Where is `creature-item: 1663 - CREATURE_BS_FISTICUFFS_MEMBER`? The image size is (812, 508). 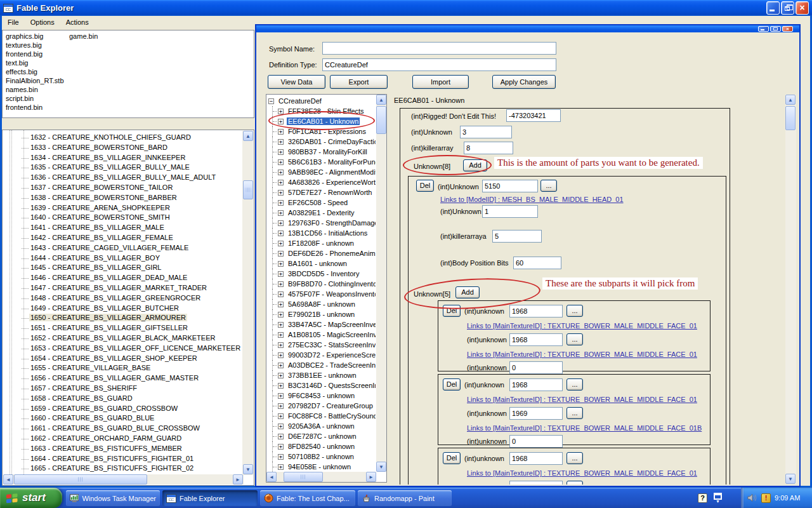 creature-item: 1663 - CREATURE_BS_FISTICUFFS_MEMBER is located at coordinates (122, 449).